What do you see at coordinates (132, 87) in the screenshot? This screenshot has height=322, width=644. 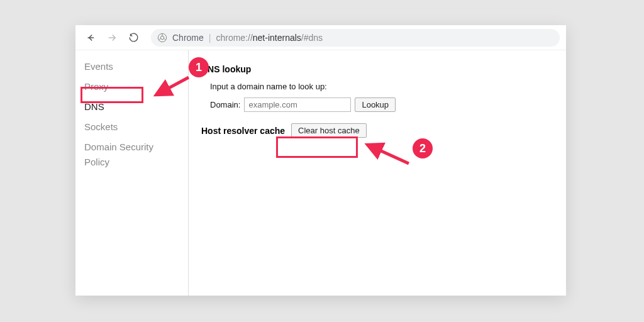 I see `sidebar-item-proxy: Proxy` at bounding box center [132, 87].